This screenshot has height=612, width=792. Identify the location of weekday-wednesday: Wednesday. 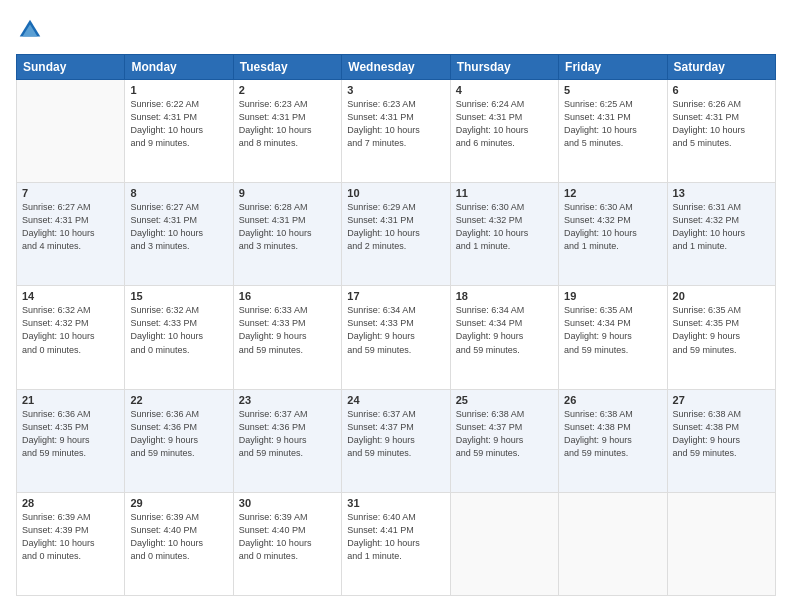
(396, 68).